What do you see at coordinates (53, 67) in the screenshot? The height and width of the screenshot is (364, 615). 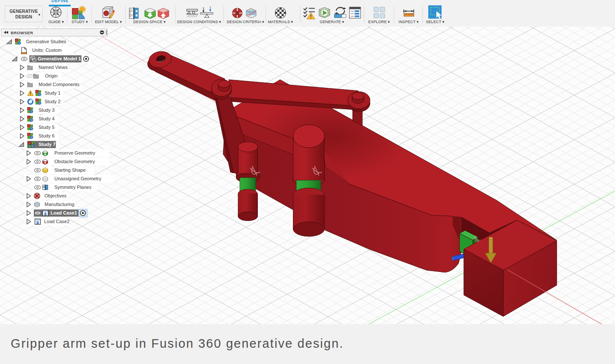 I see `svg-text: Named Views` at bounding box center [53, 67].